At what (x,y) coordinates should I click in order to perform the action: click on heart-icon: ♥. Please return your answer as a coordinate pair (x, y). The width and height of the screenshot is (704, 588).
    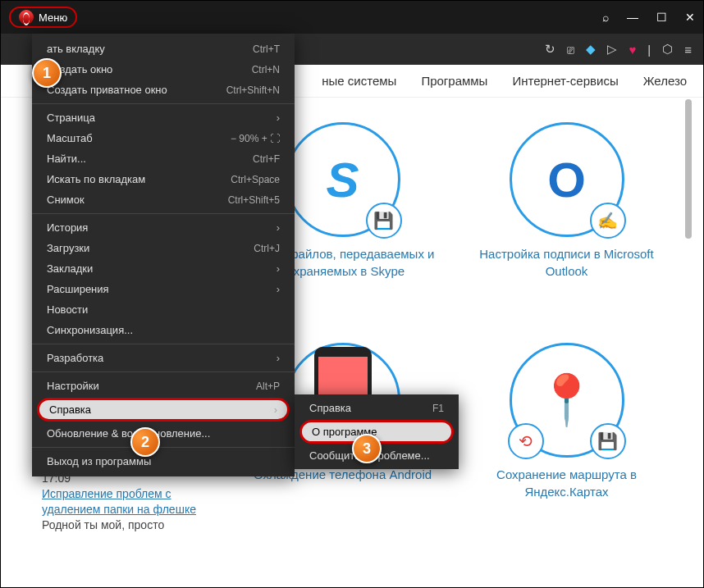
    Looking at the image, I should click on (632, 49).